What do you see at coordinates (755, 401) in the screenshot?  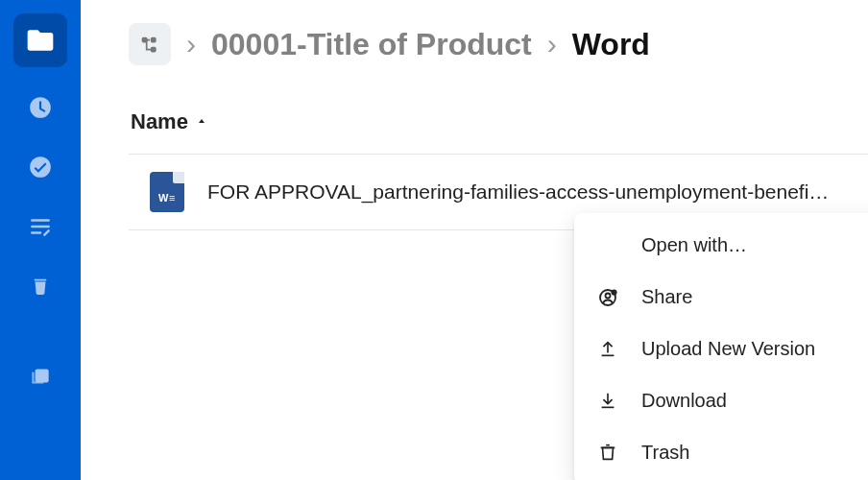 I see `menu-item-label: Download` at bounding box center [755, 401].